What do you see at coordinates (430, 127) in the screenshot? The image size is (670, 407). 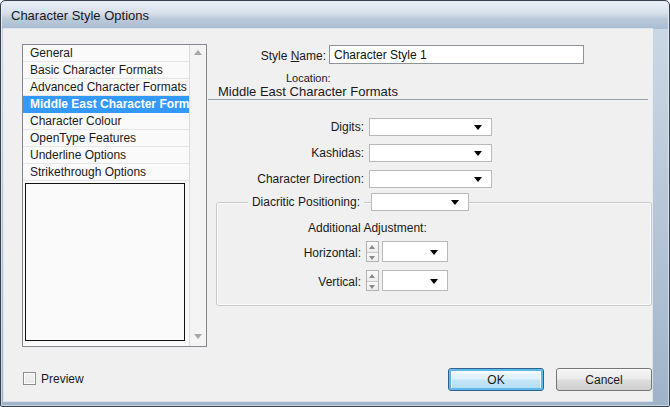 I see `digits-dropdown` at bounding box center [430, 127].